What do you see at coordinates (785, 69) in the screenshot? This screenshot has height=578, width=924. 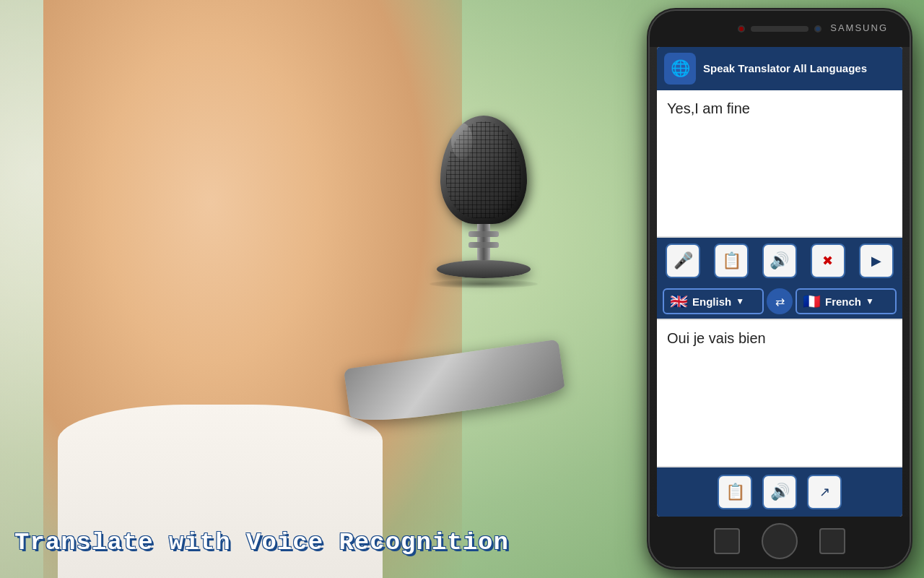 I see `app-title: Speak Translator All Languages` at bounding box center [785, 69].